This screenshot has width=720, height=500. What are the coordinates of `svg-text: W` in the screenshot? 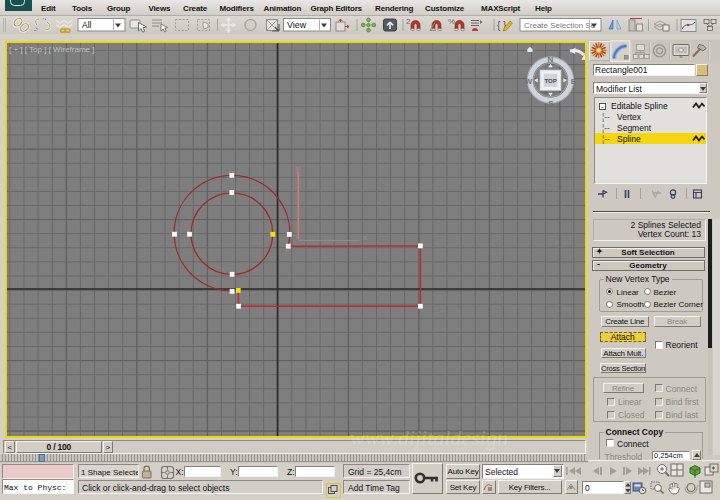 It's located at (529, 80).